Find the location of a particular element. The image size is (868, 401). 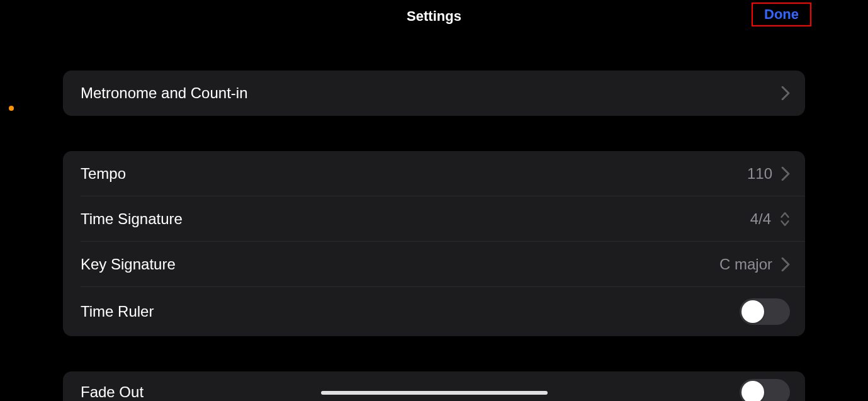

time-ruler-toggle is located at coordinates (765, 312).